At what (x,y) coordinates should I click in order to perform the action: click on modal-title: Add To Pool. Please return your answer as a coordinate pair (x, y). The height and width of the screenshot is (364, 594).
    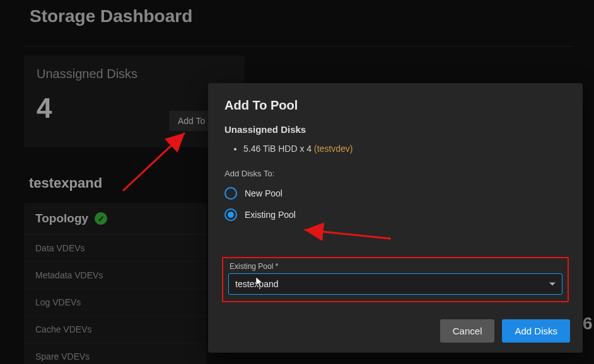
    Looking at the image, I should click on (395, 106).